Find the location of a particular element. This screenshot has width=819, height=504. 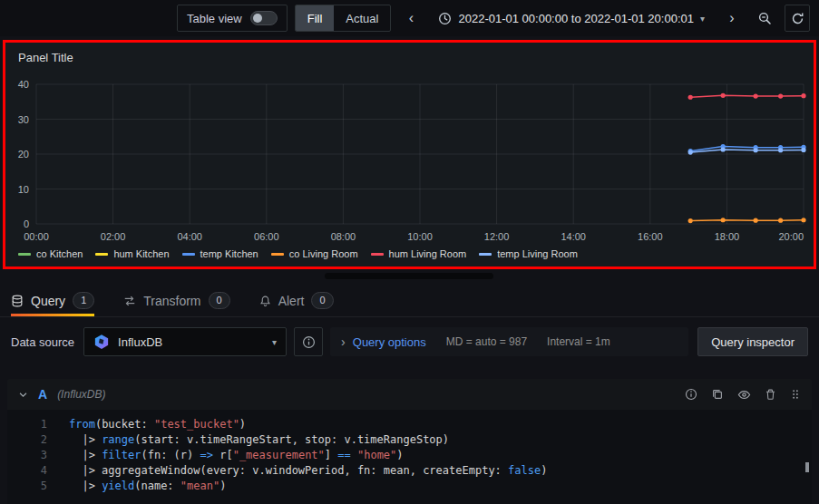

fill-option: Fill is located at coordinates (316, 18).